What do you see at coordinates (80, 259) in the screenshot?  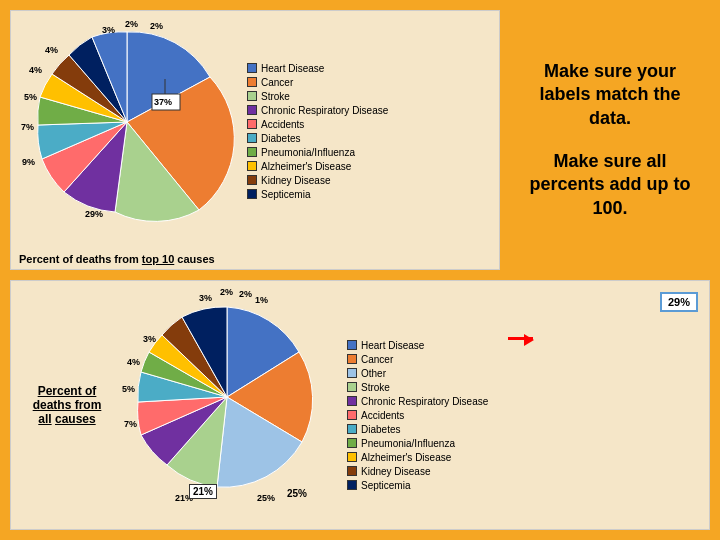 I see `footer-text: Percent of deaths from` at bounding box center [80, 259].